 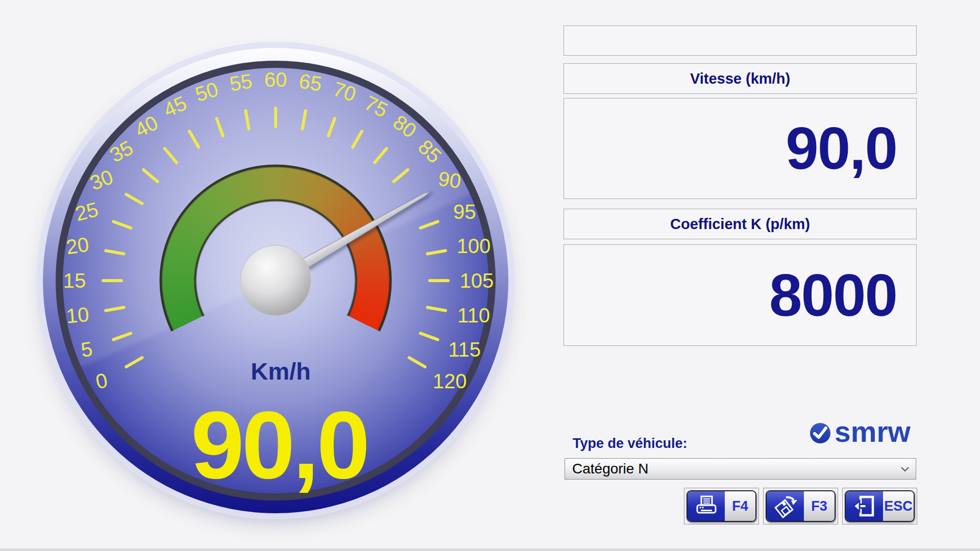 What do you see at coordinates (740, 295) in the screenshot?
I see `coefficient-value-field: 8000` at bounding box center [740, 295].